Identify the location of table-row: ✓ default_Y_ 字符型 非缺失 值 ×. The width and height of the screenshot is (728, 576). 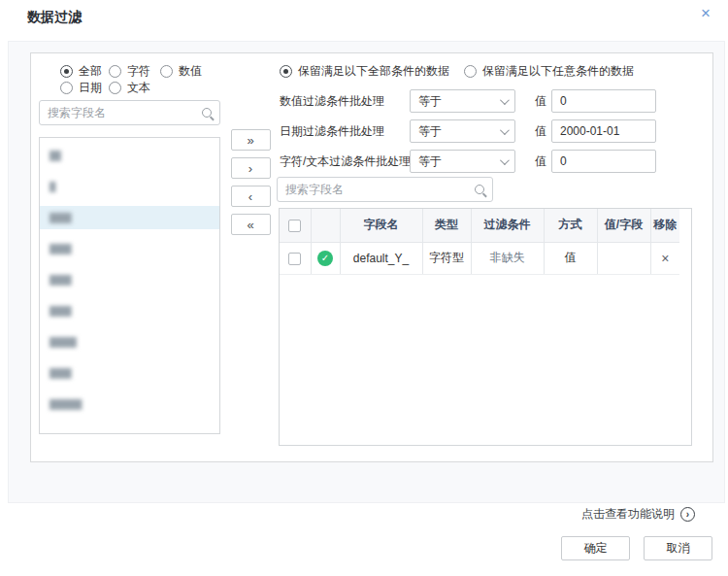
(480, 258).